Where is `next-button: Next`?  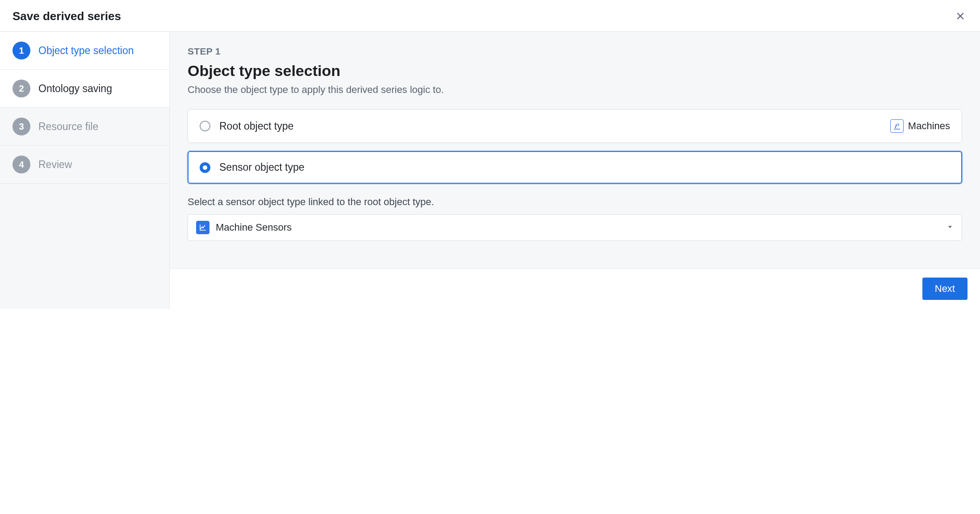
next-button: Next is located at coordinates (945, 289).